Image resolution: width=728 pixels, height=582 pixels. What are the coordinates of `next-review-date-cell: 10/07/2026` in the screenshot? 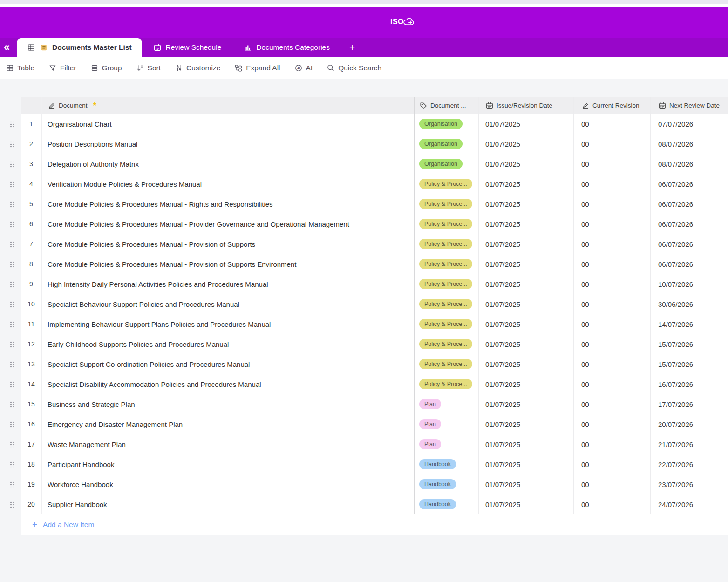 It's located at (689, 284).